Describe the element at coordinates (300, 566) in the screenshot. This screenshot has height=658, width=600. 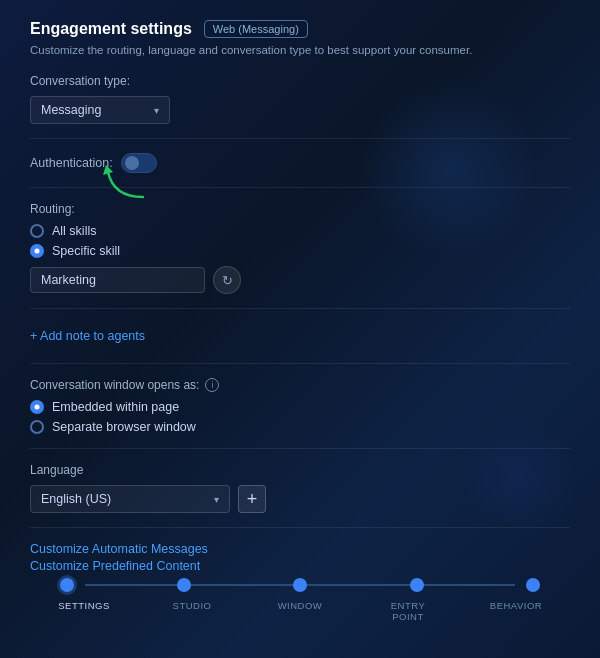
I see `customize-content-link: Customize Predefined Content` at that location.